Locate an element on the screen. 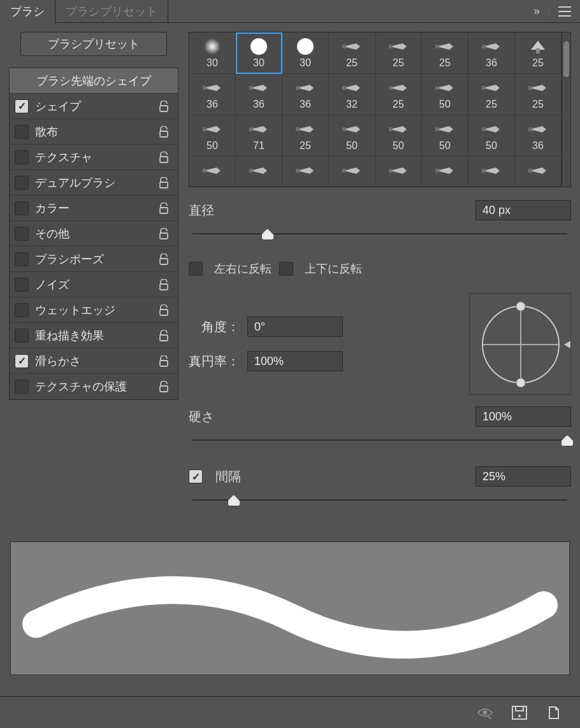 The image size is (580, 728). create-preset-icon is located at coordinates (519, 713).